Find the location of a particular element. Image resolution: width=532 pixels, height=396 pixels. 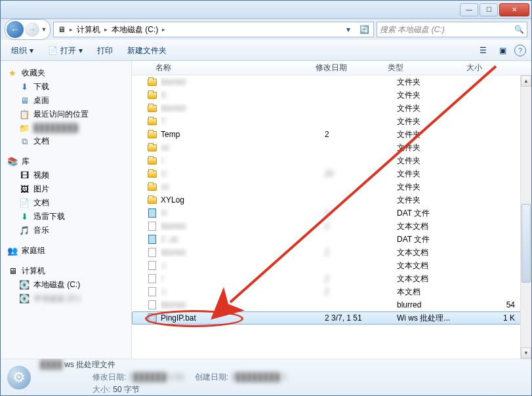

documents-icon: 📄 is located at coordinates (24, 203).